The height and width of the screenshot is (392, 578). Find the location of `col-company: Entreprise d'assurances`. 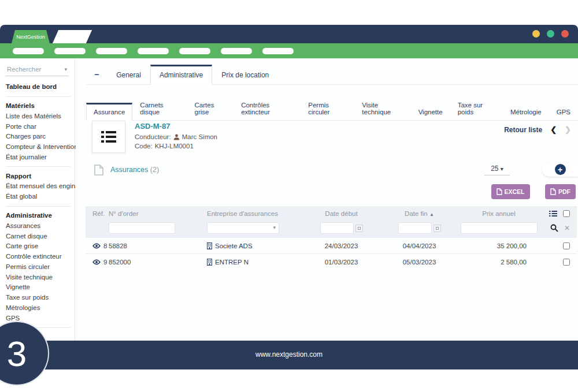

col-company: Entreprise d'assurances is located at coordinates (254, 214).